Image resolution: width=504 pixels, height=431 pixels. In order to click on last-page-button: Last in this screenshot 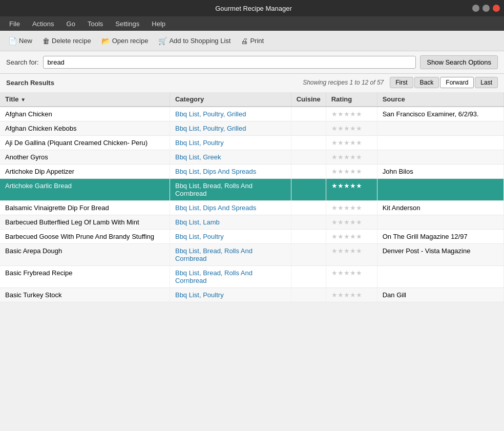, I will do `click(487, 83)`.